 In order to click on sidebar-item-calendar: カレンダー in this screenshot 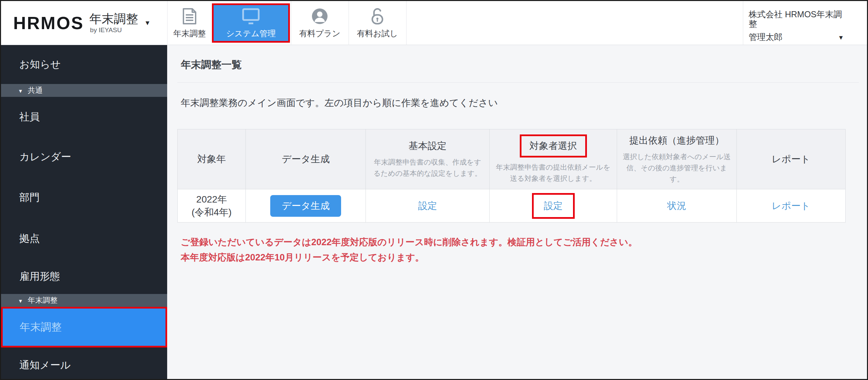, I will do `click(84, 157)`.